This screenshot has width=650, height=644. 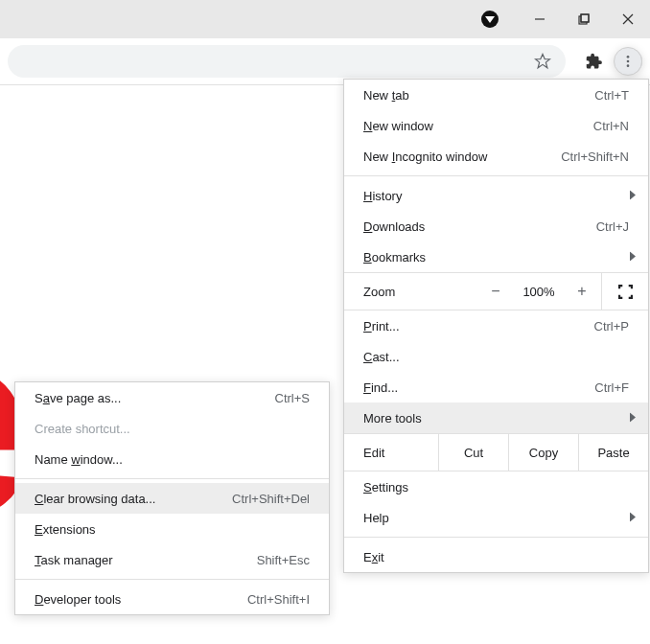 What do you see at coordinates (173, 529) in the screenshot?
I see `menu-extensions: Extensions` at bounding box center [173, 529].